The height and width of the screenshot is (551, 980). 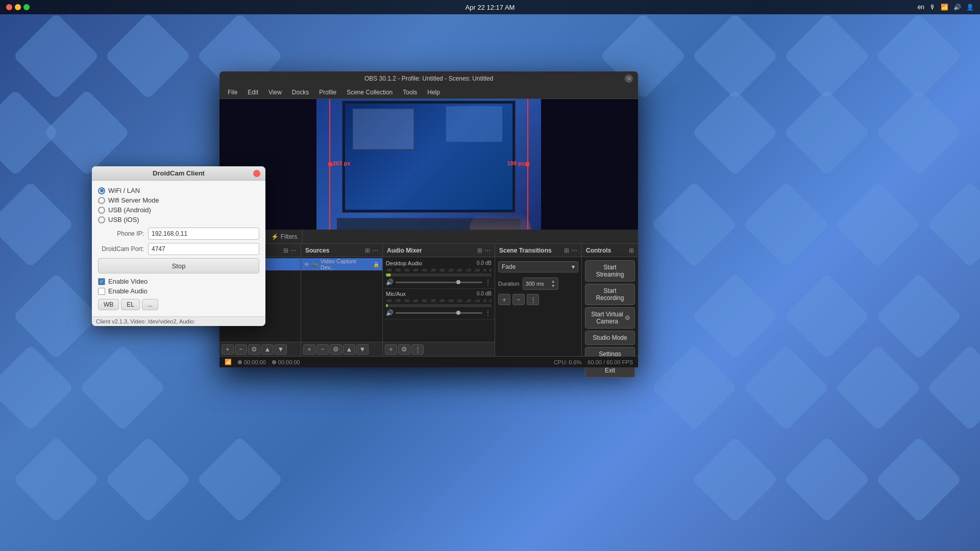 I want to click on scenes-options-icon: ⋯, so click(x=293, y=251).